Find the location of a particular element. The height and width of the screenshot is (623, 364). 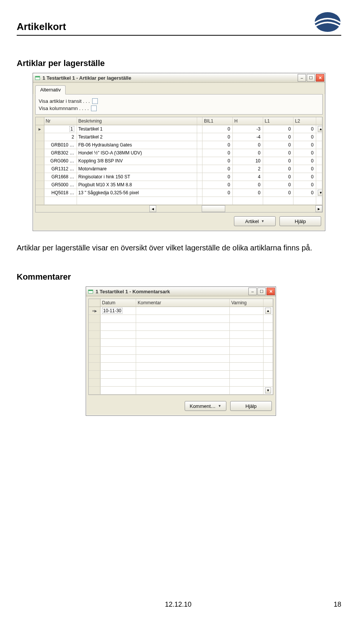

artiklar-grid: Nr Beskrivning BIL1 H L1 L2 ▶1Testartike… is located at coordinates (179, 165).